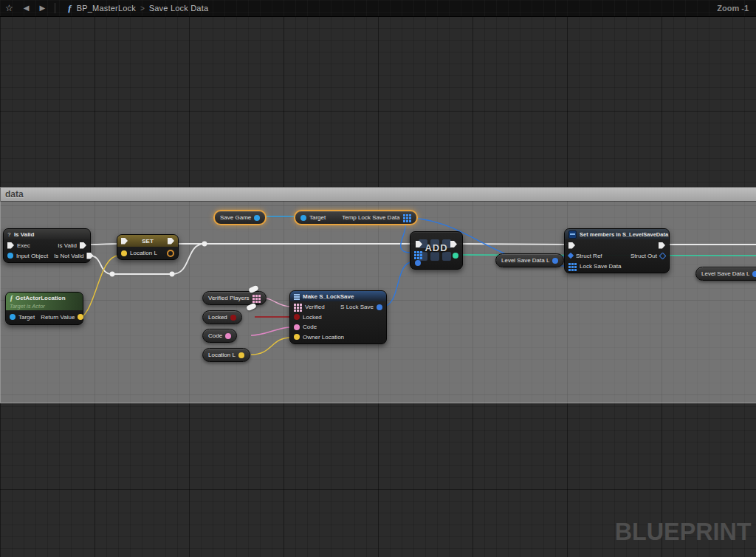 This screenshot has width=756, height=557. Describe the element at coordinates (216, 335) in the screenshot. I see `variable-label: Code` at that location.